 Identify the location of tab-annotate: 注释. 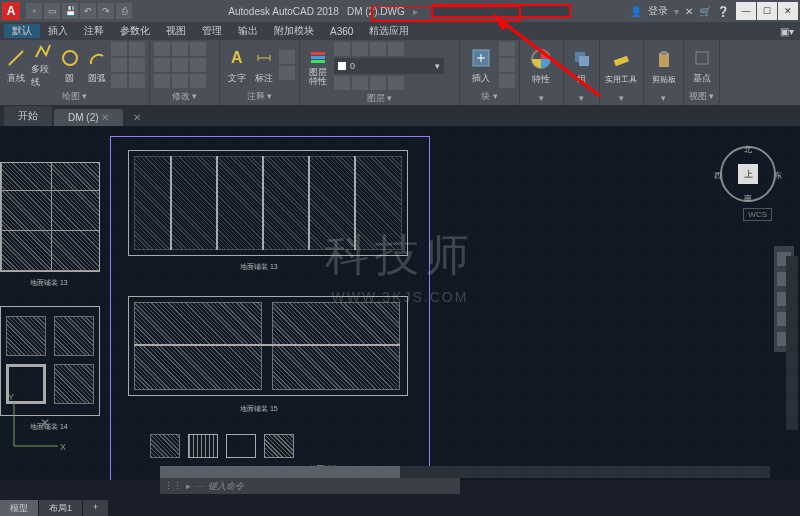
(94, 31).